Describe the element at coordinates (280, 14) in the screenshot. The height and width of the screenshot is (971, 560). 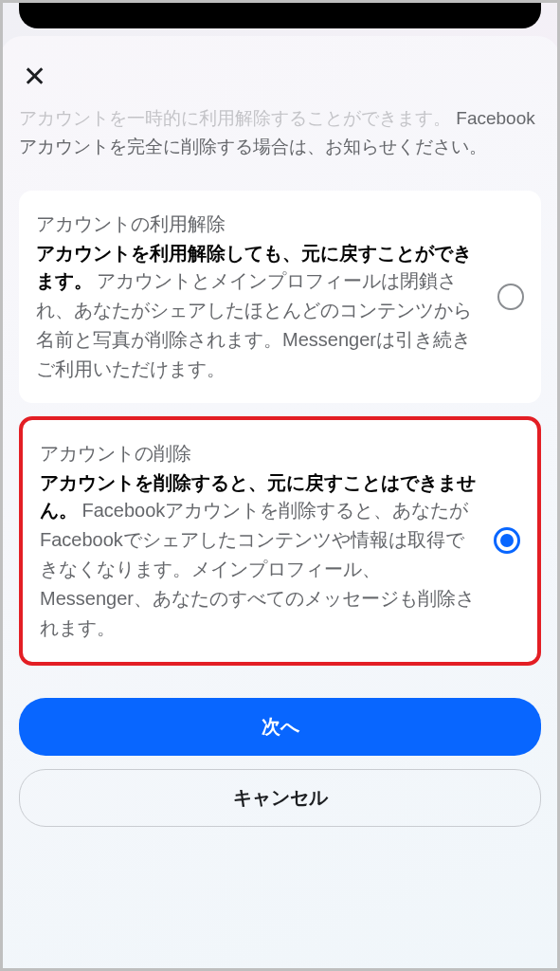
I see `status-bar` at that location.